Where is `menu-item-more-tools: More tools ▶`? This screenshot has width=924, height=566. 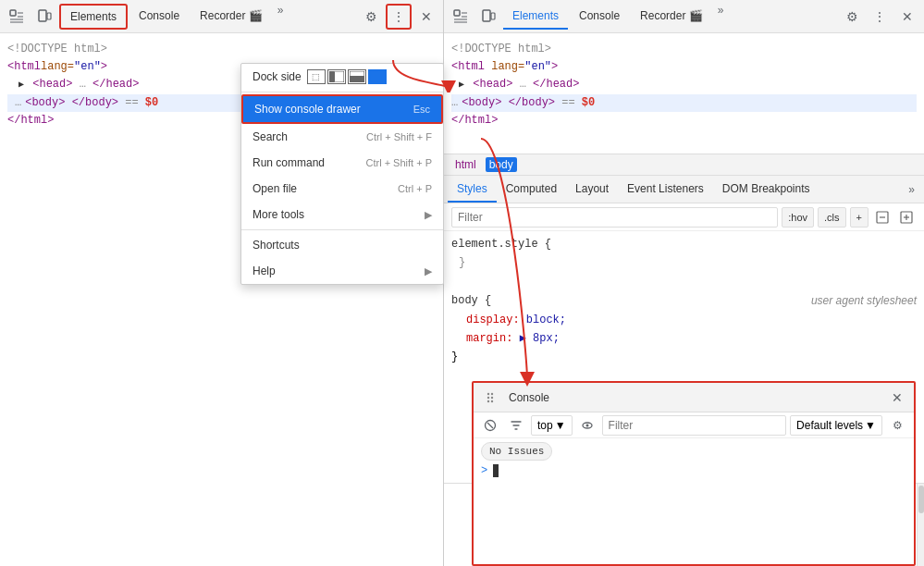
menu-item-more-tools: More tools ▶ is located at coordinates (342, 215).